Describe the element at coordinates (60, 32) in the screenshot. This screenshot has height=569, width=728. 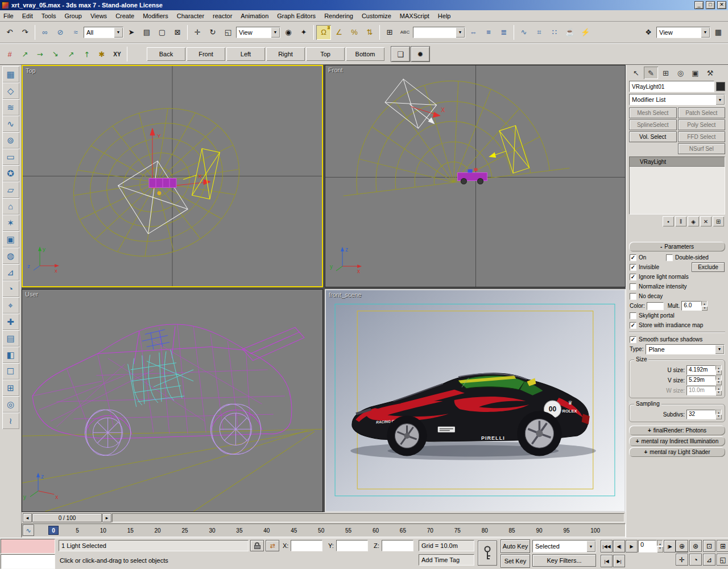
I see `unlink-selection-icon: ⊘` at that location.